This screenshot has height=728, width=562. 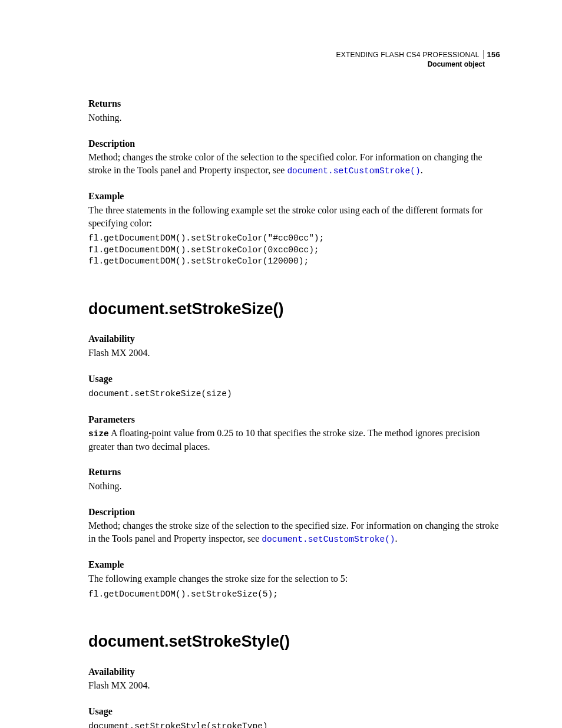 I want to click on param-desc: A floating-point value from 0.25 to 10 t…, so click(x=284, y=440).